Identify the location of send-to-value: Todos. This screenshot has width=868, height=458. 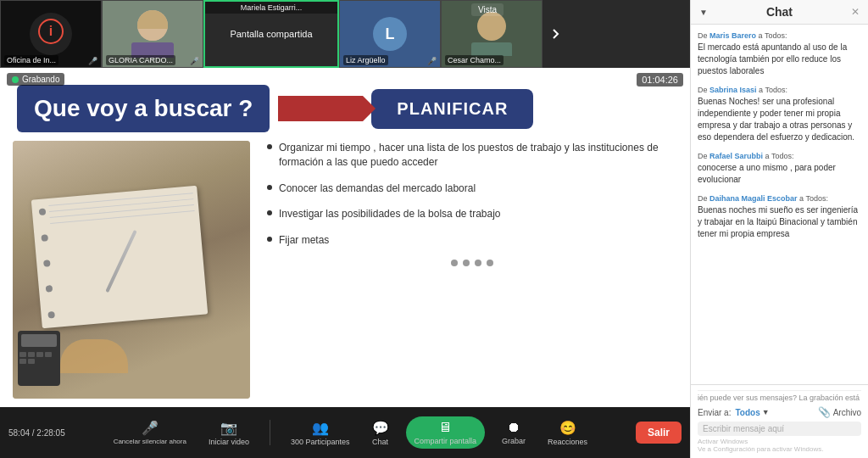
(748, 412).